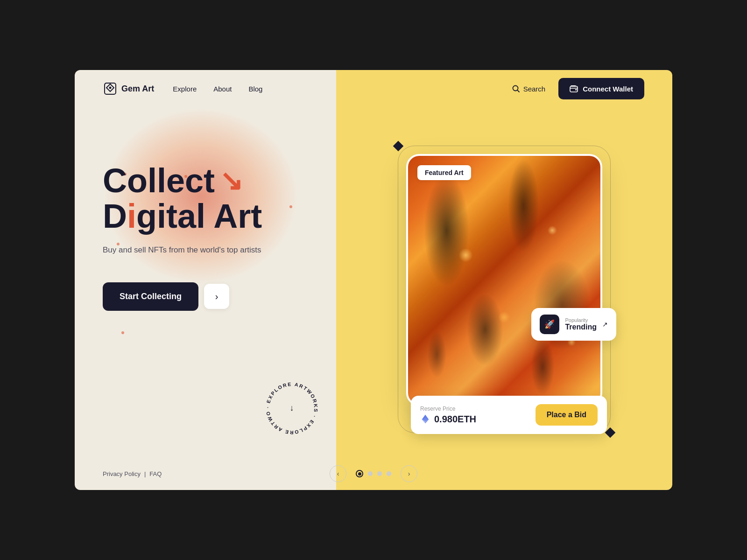 The height and width of the screenshot is (560, 747). I want to click on search-button: Search, so click(529, 89).